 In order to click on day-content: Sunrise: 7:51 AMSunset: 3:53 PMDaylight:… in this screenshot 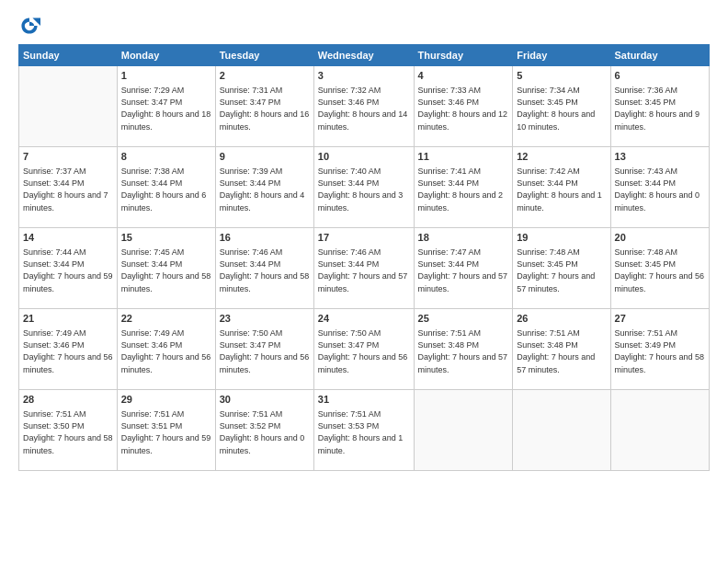, I will do `click(364, 432)`.